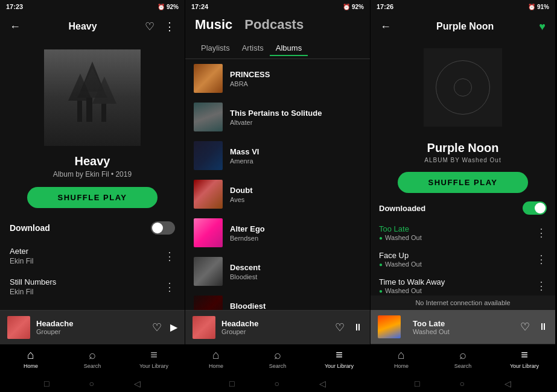 The image size is (557, 392). What do you see at coordinates (92, 98) in the screenshot?
I see `heavy-album-svg` at bounding box center [92, 98].